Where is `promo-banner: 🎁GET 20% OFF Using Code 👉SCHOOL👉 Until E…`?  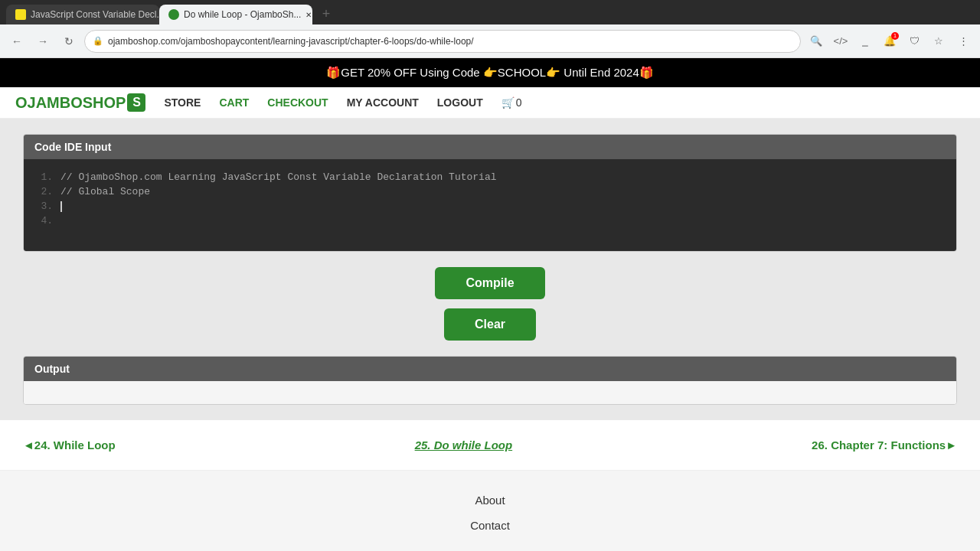 promo-banner: 🎁GET 20% OFF Using Code 👉SCHOOL👉 Until E… is located at coordinates (490, 73).